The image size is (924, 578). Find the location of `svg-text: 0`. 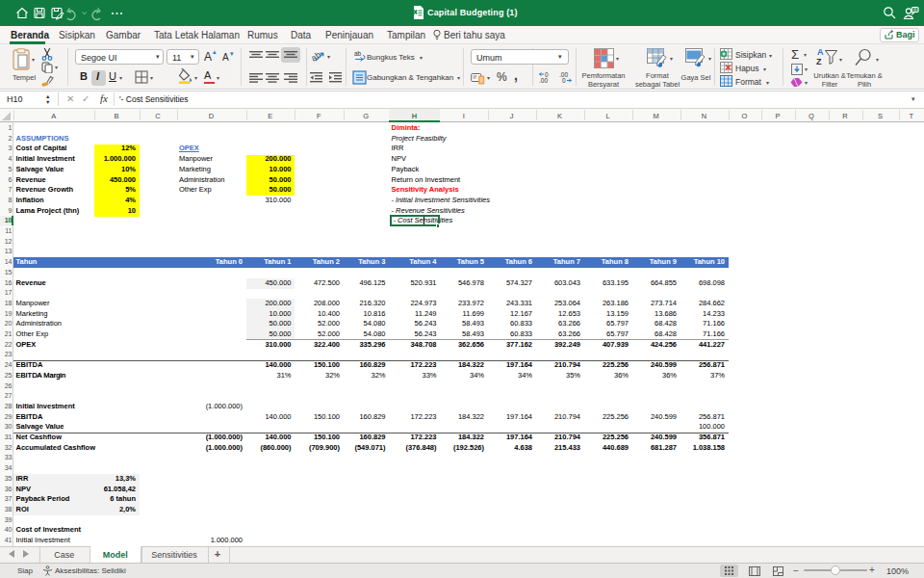

svg-text: 0 is located at coordinates (564, 81).